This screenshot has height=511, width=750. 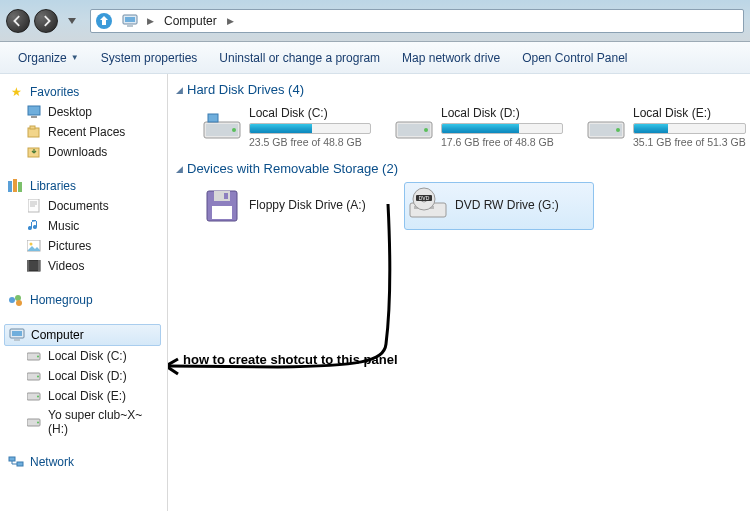 I want to click on address-bar: ▶ Computer ▶, so click(x=417, y=21).